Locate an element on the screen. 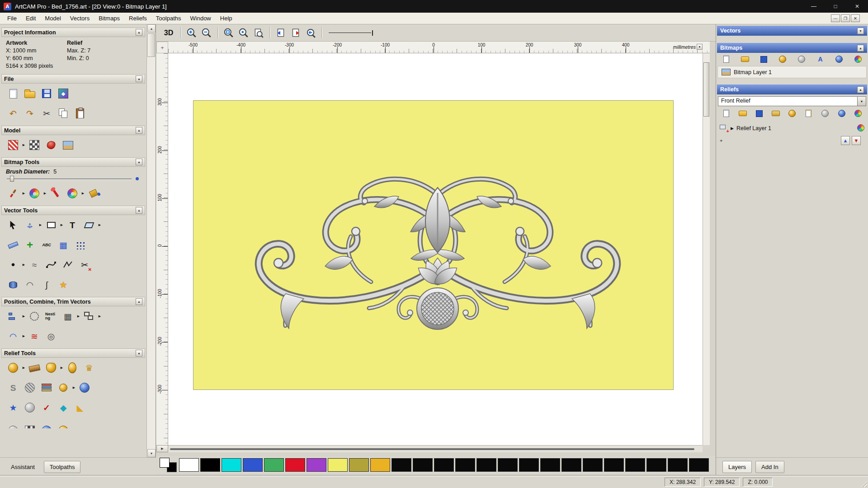 This screenshot has width=868, height=488. open-relief-icon is located at coordinates (743, 113).